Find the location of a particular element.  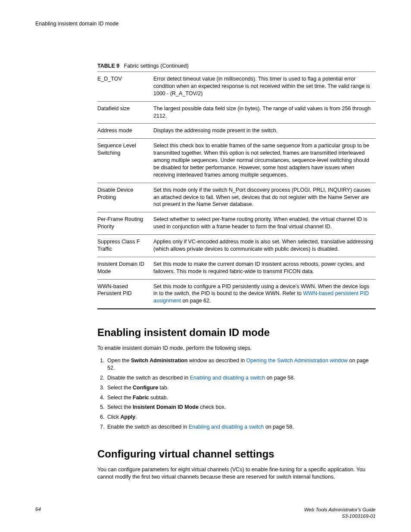

table-row: Insistent Domain ID Mode Set this mode t… is located at coordinates (237, 268).